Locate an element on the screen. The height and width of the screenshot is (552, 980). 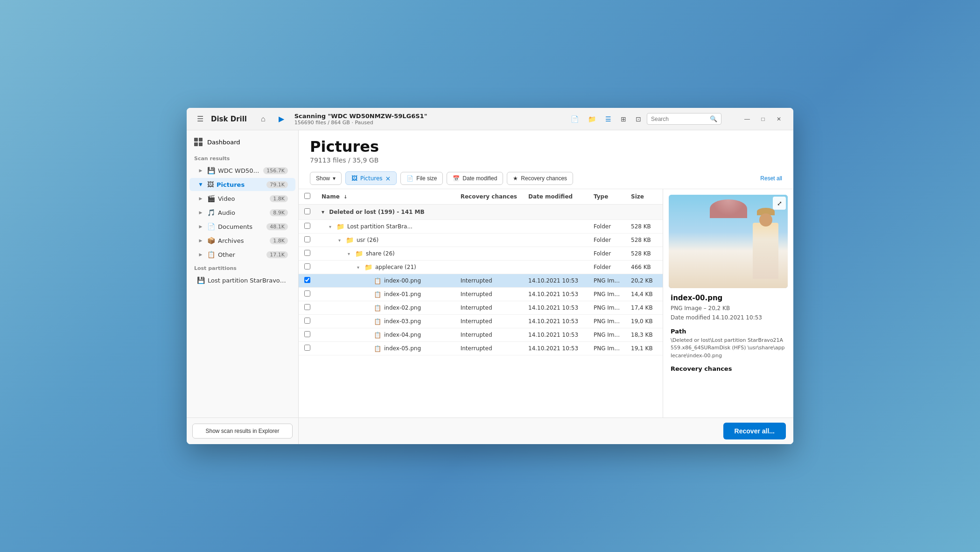
col-type-header: Type is located at coordinates (607, 197).